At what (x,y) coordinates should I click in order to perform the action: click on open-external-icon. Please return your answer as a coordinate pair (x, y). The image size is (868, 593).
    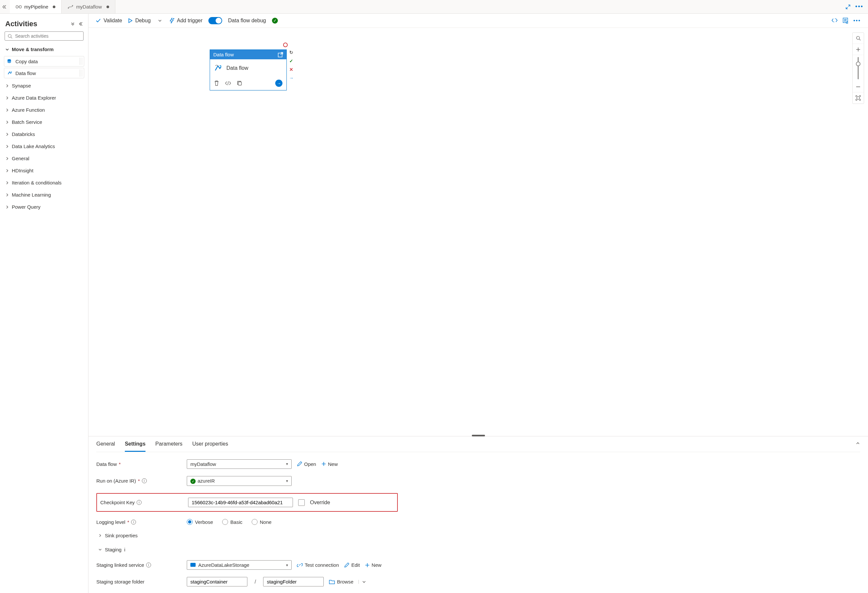
    Looking at the image, I should click on (280, 55).